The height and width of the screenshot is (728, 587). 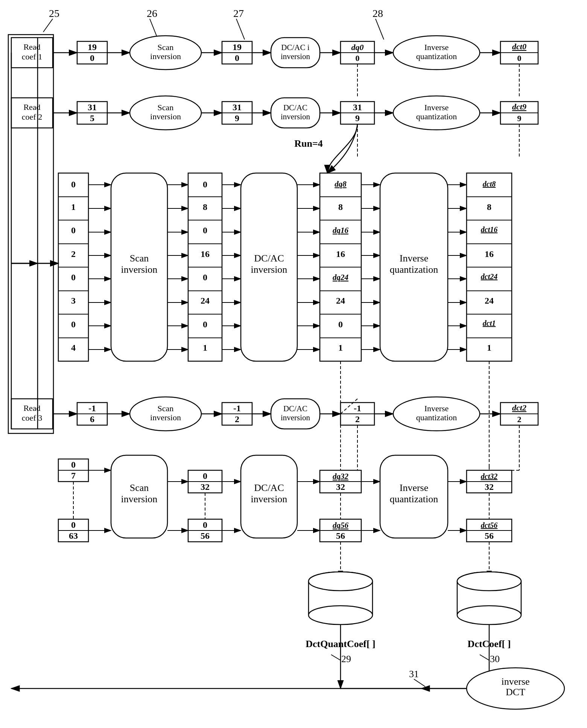 I want to click on ref26: 26, so click(x=152, y=14).